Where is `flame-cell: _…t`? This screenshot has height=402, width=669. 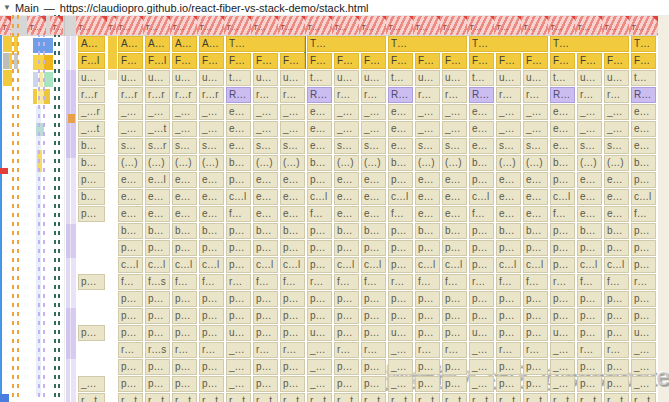 flame-cell: _…t is located at coordinates (158, 129).